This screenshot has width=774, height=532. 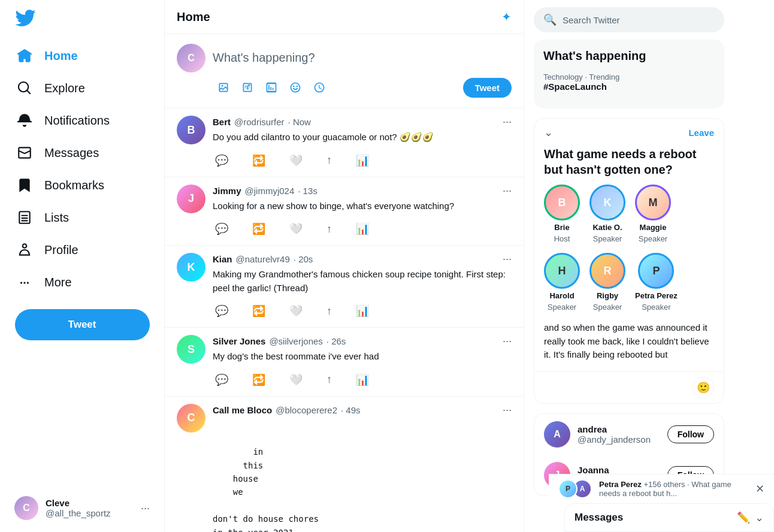 What do you see at coordinates (507, 17) in the screenshot?
I see `sparkle-icon: ✦` at bounding box center [507, 17].